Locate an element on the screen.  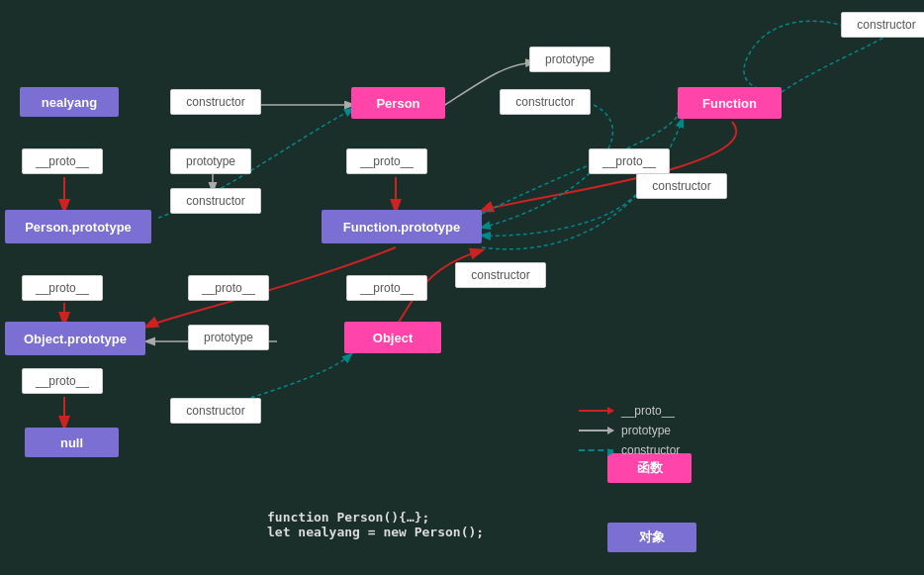
legend: __proto__ prototype constructor is located at coordinates (629, 431).